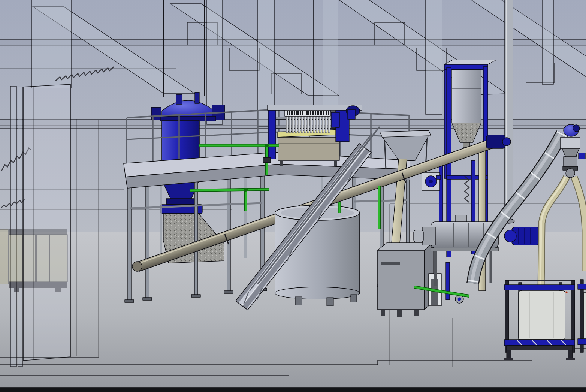  Describe the element at coordinates (570, 162) in the screenshot. I see `head-duct` at that location.